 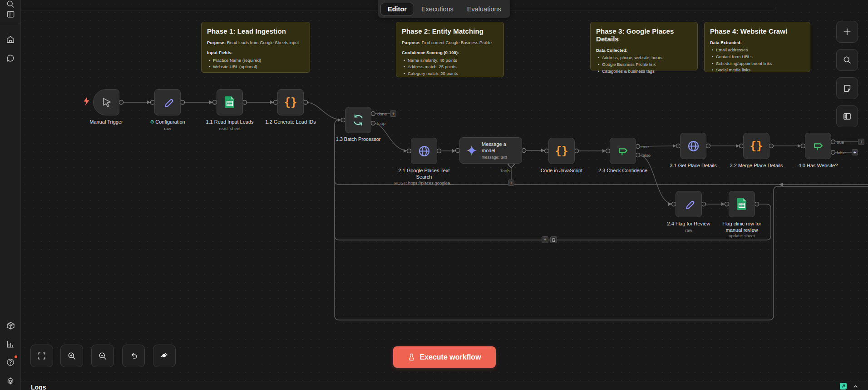 I want to click on node-sublabel: update: sheet, so click(x=742, y=235).